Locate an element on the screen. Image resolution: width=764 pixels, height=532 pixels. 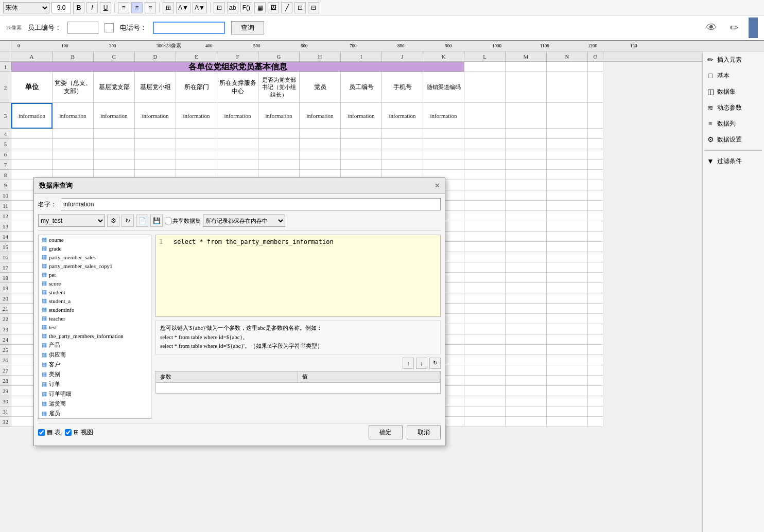
rp-data-settings: ⚙ 数据设置 is located at coordinates (733, 140).